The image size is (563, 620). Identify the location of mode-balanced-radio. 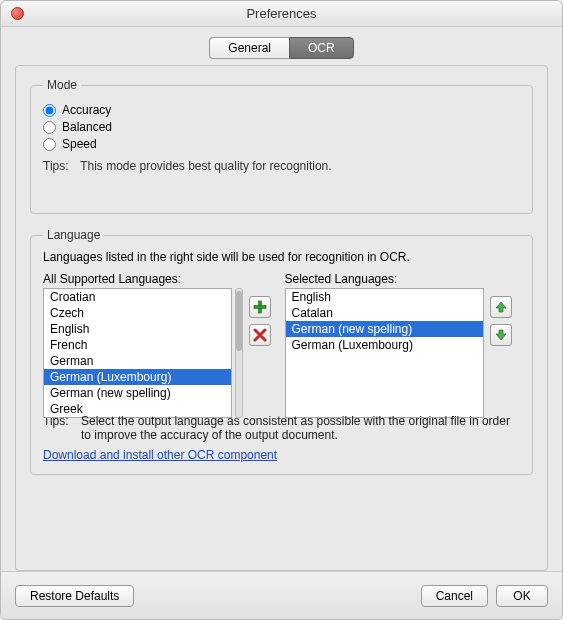
(50, 128).